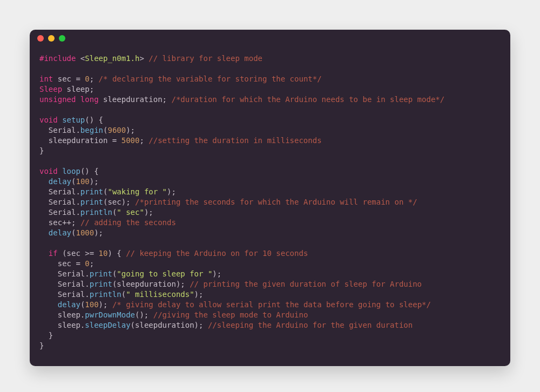 The height and width of the screenshot is (392, 540). I want to click on code-token: 9600, so click(117, 130).